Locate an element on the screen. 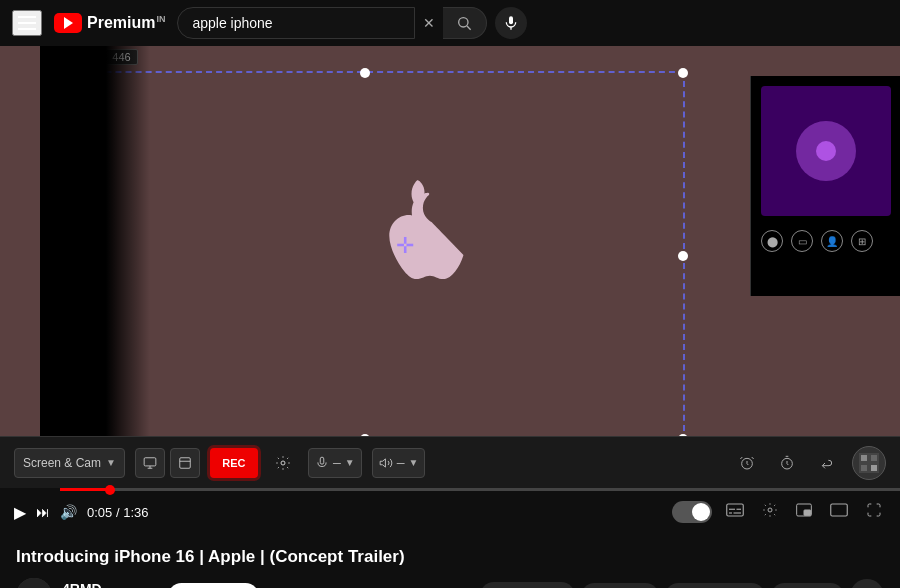  progress-dot is located at coordinates (110, 490).